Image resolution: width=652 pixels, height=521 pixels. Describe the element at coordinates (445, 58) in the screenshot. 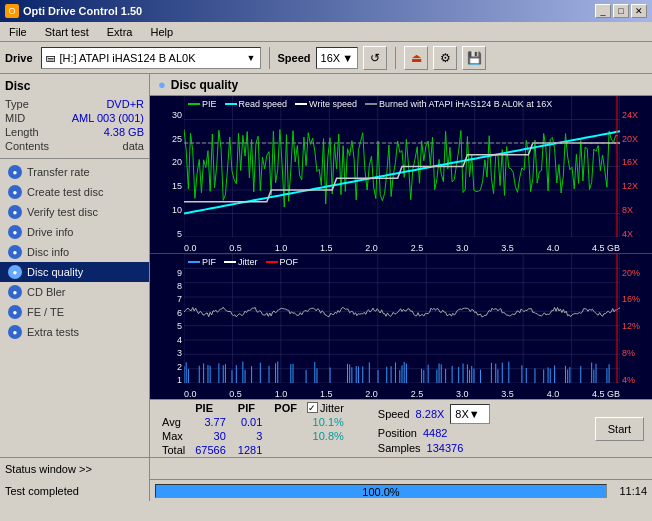

I see `settings-button: ⚙` at that location.